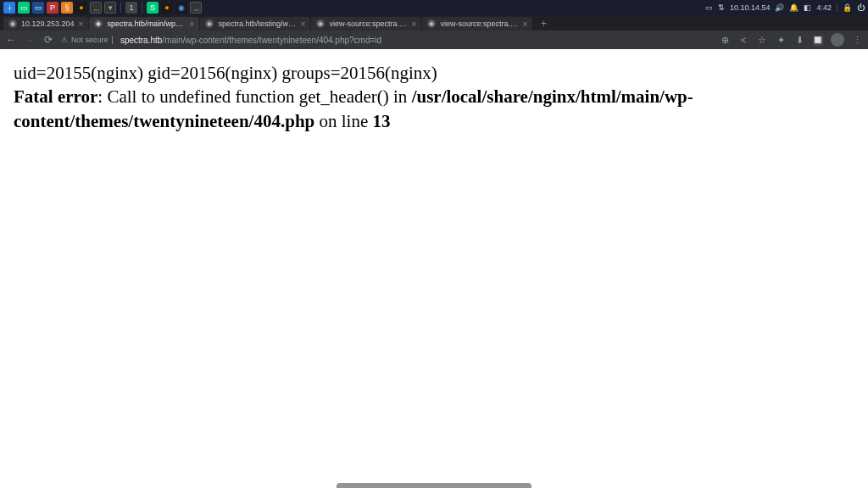 Image resolution: width=868 pixels, height=488 pixels. I want to click on ip-label: 10.10.14.54, so click(750, 8).